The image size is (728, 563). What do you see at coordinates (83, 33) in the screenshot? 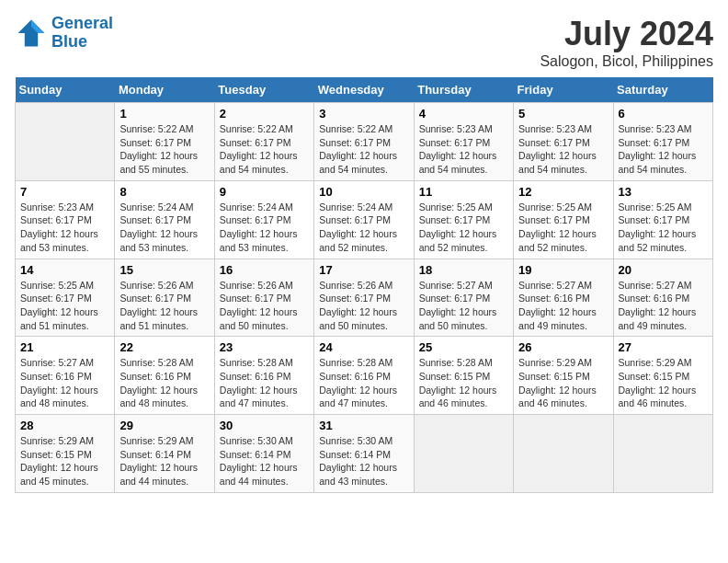
I see `logo-text: General Blue` at bounding box center [83, 33].